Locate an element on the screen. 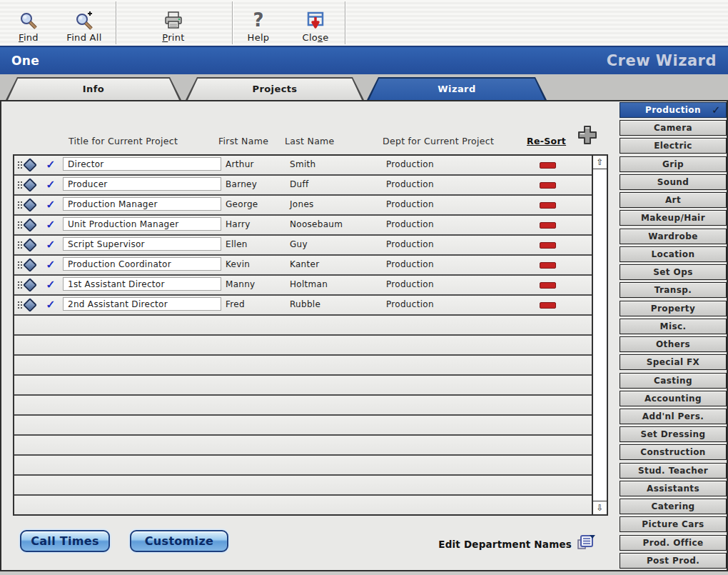 This screenshot has width=728, height=575. help-label: Help is located at coordinates (258, 37).